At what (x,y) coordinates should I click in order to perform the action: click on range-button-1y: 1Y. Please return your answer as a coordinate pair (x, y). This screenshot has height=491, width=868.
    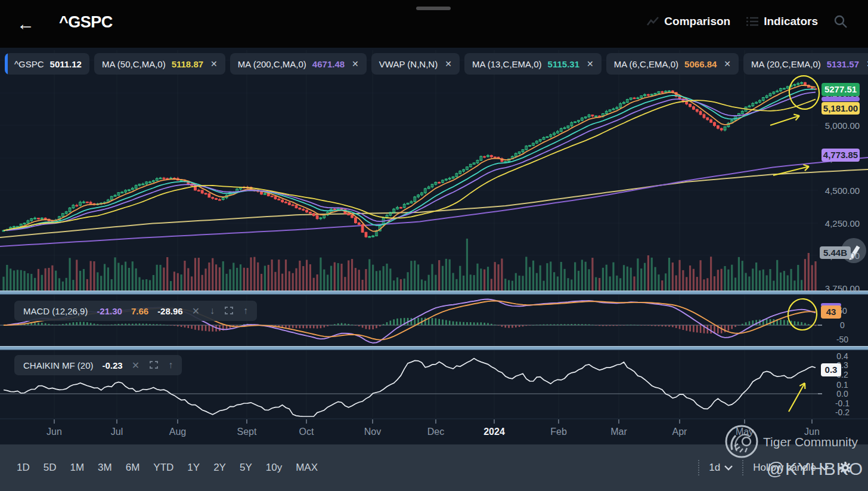
    Looking at the image, I should click on (193, 468).